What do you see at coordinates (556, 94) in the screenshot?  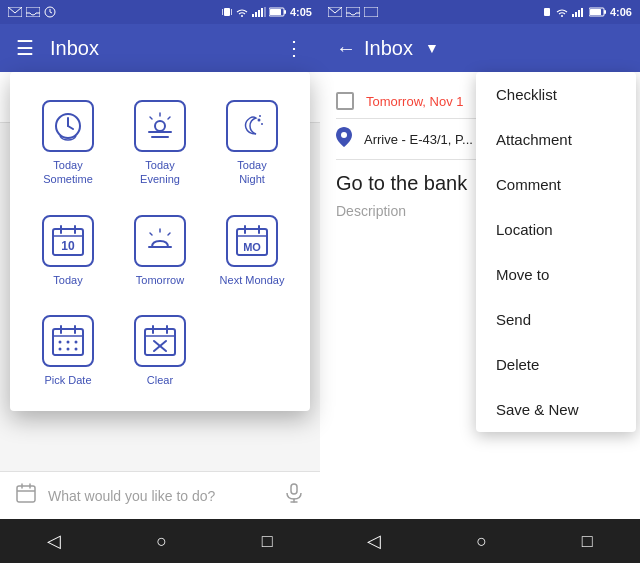 I see `menu-item-checklist: Checklist` at bounding box center [556, 94].